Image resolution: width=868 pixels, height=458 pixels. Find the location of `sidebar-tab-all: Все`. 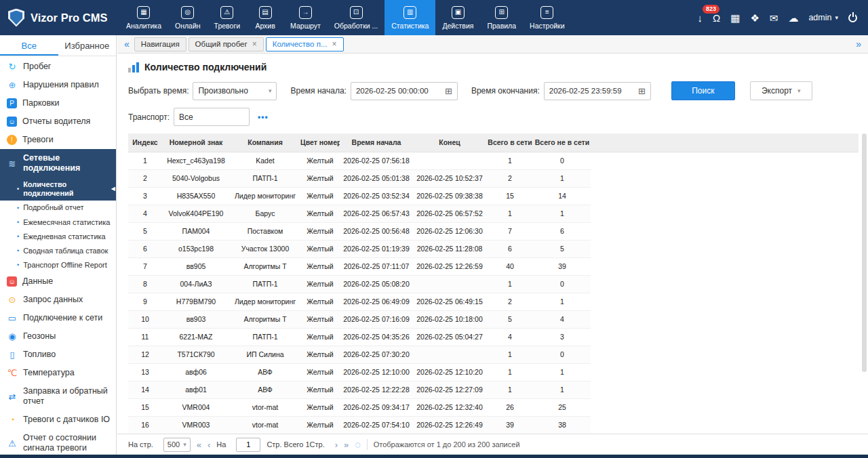

sidebar-tab-all: Все is located at coordinates (29, 45).